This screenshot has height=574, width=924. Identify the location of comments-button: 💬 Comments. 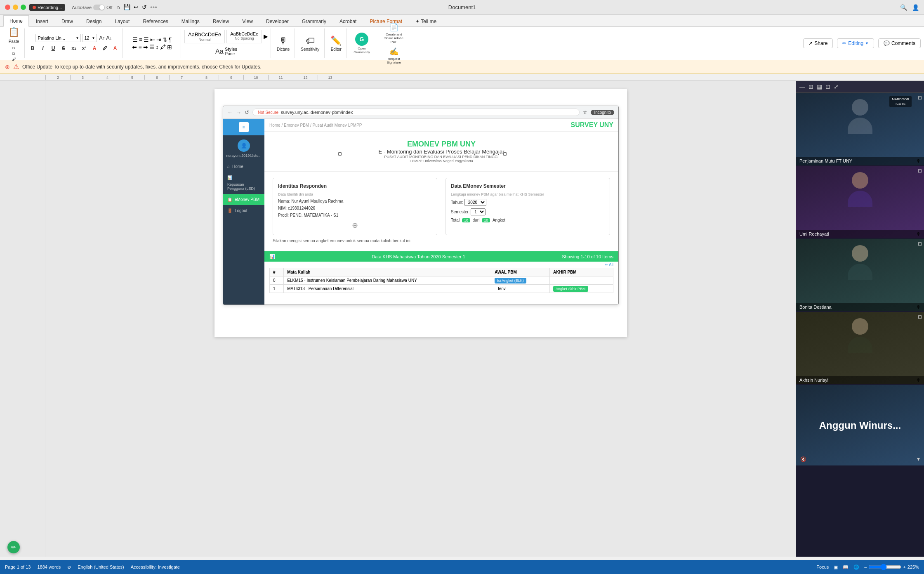
(899, 43).